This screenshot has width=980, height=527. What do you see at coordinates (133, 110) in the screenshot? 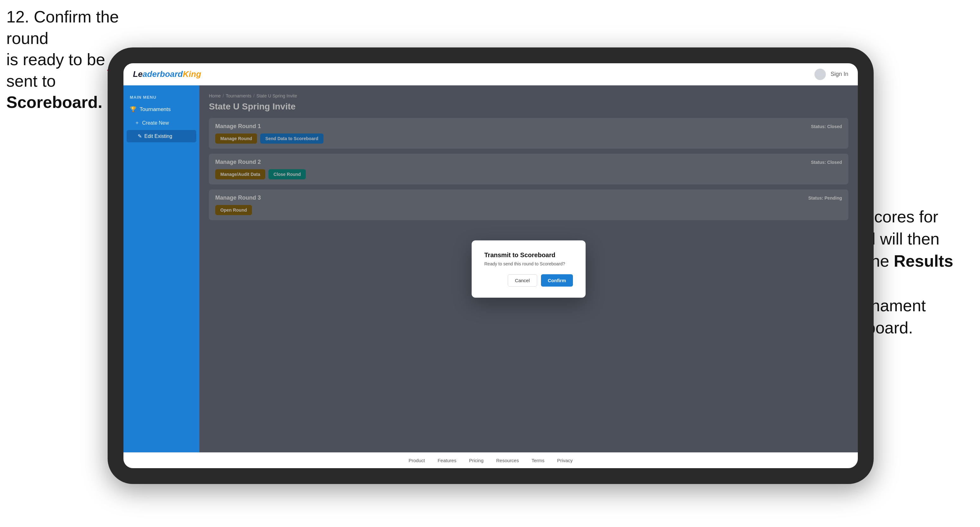
I see `trophy-icon: 🏆` at bounding box center [133, 110].